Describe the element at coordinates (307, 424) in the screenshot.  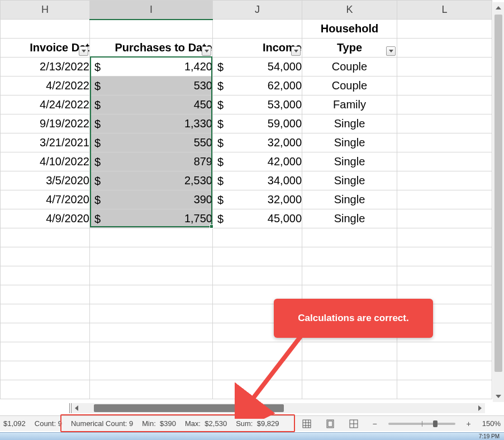
I see `normal-view-icon` at that location.